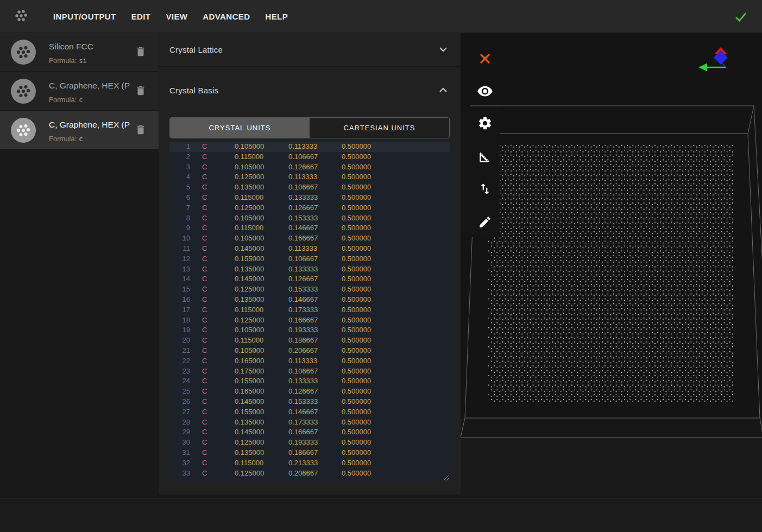 This screenshot has width=762, height=532. I want to click on material-avatar-icon, so click(23, 130).